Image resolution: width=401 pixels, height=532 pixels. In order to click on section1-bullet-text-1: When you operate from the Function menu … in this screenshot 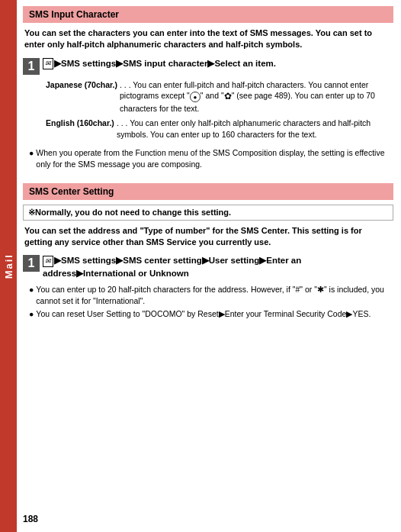, I will do `click(215, 159)`.